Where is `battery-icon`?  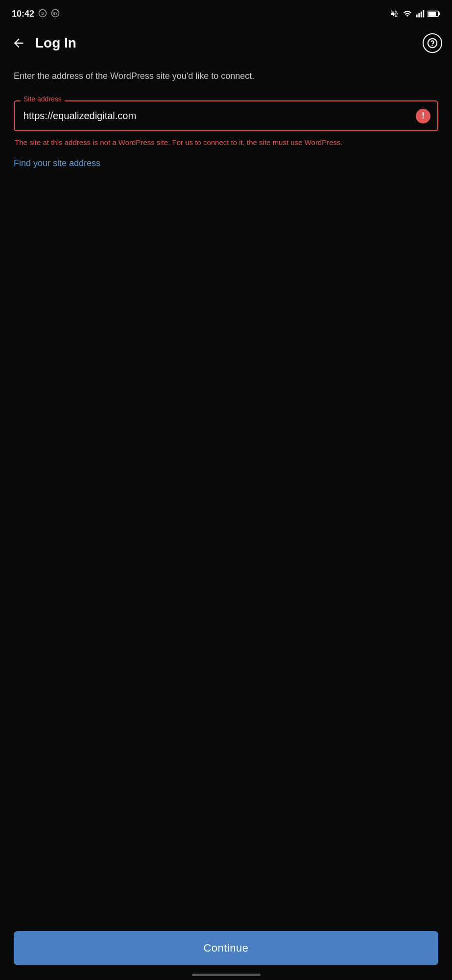
battery-icon is located at coordinates (434, 14).